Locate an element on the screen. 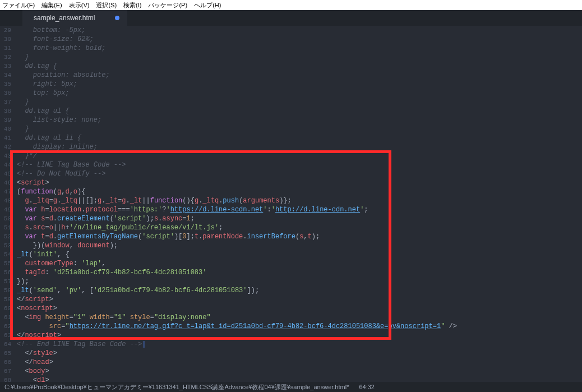 The width and height of the screenshot is (582, 392). line-number: 64 is located at coordinates (7, 344).